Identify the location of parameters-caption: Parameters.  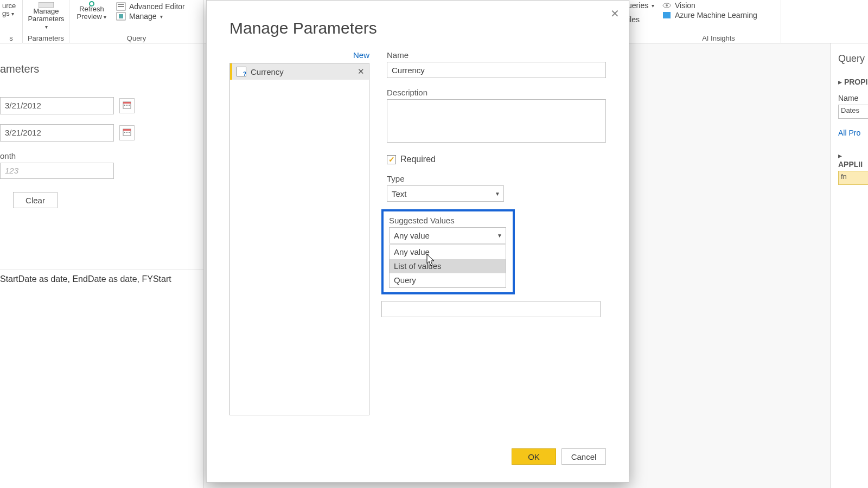
(46, 38).